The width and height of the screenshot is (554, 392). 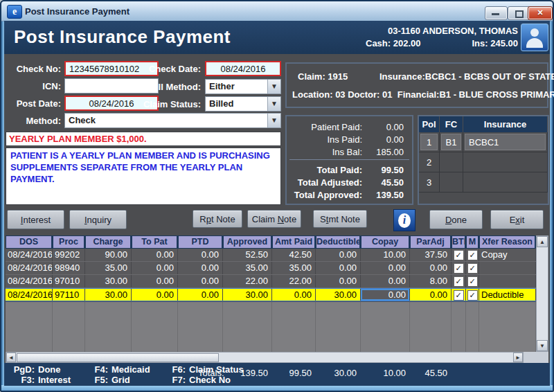 What do you see at coordinates (294, 268) in the screenshot?
I see `cell-amt-paid: 35.00` at bounding box center [294, 268].